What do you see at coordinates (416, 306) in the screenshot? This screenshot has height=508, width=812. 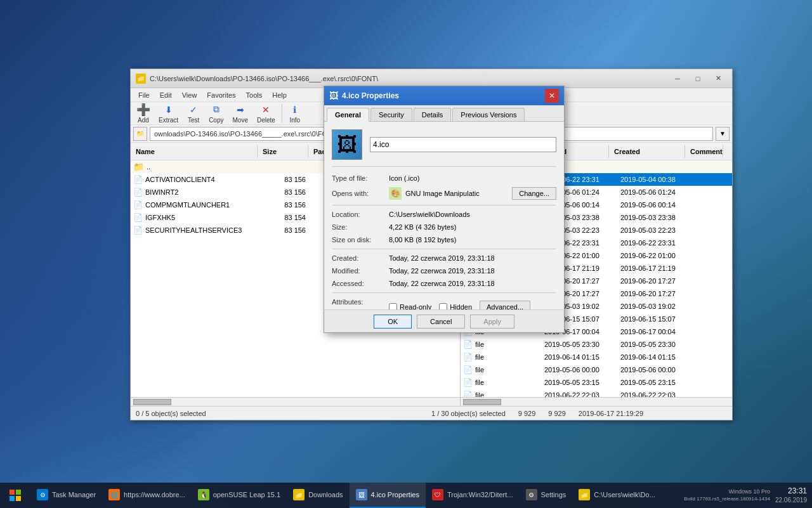 I see `readonly-label: Read-only` at bounding box center [416, 306].